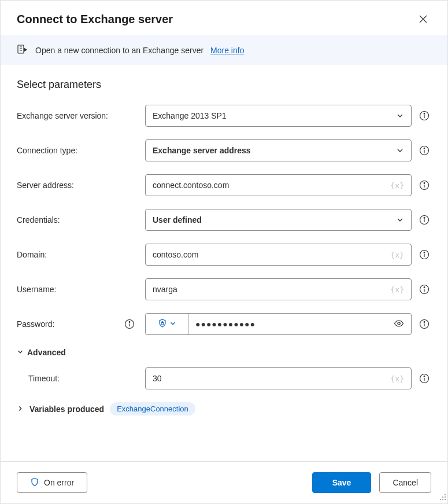  What do you see at coordinates (224, 324) in the screenshot?
I see `row-password: Password: ●●●●●●●●●●●` at bounding box center [224, 324].